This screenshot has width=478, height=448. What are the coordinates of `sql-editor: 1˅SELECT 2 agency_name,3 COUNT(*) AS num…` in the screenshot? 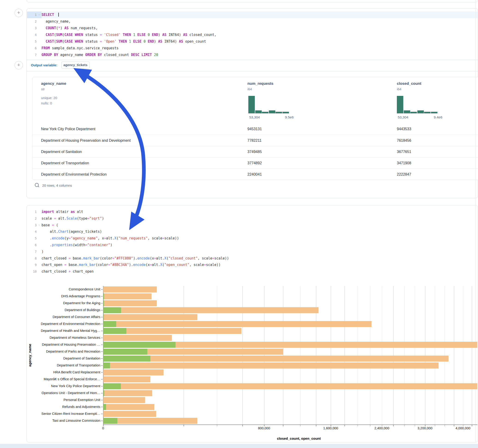 It's located at (252, 35).